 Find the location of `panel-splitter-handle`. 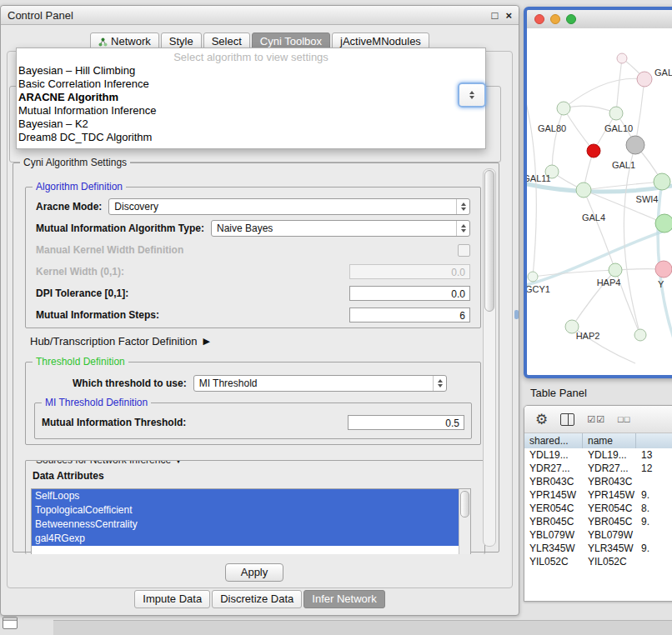

panel-splitter-handle is located at coordinates (517, 315).